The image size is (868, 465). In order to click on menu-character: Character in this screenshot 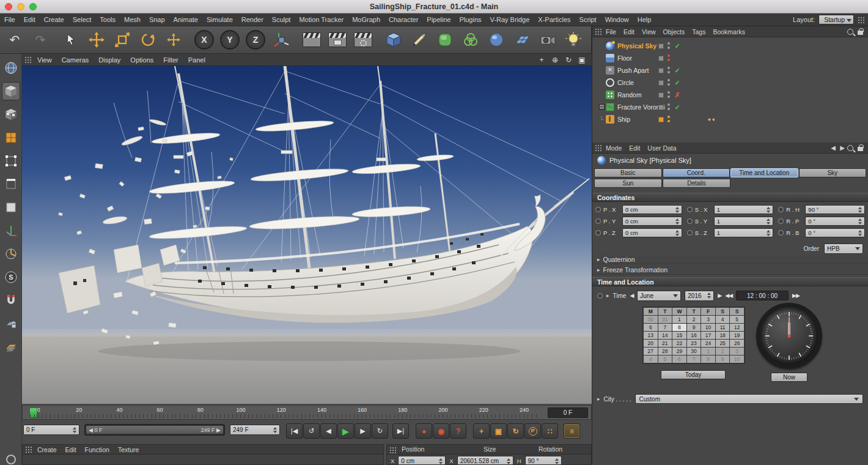, I will do `click(403, 20)`.